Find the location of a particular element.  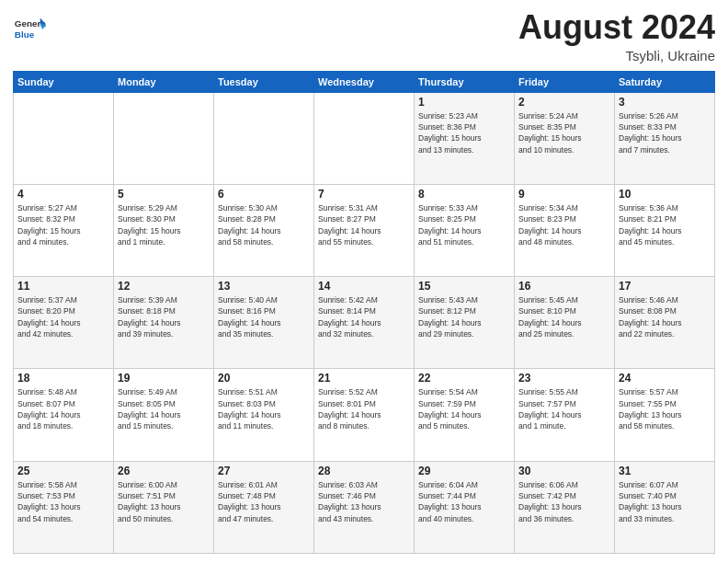

table-cell: 25Sunrise: 5:58 AM Sunset: 7:53 PM Dayli… is located at coordinates (64, 507).